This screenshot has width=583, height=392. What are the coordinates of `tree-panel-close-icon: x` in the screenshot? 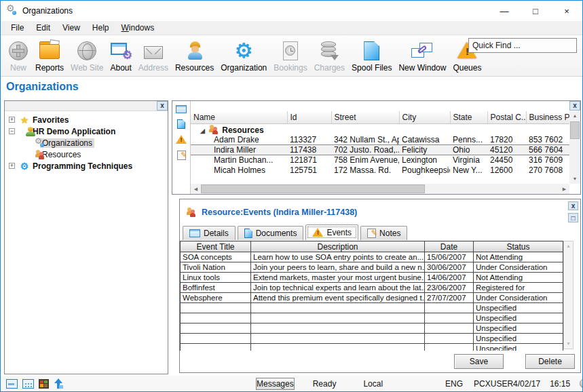 It's located at (162, 106).